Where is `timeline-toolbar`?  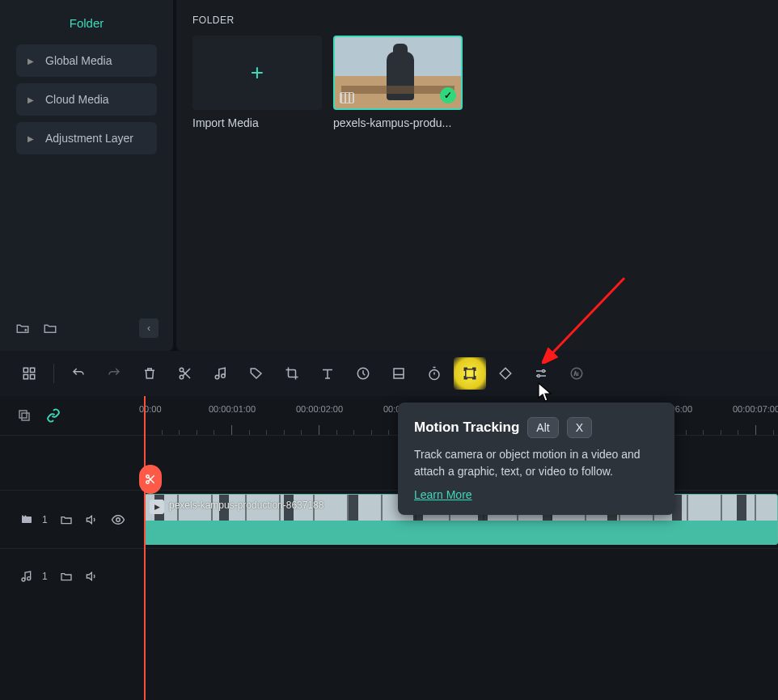
timeline-toolbar is located at coordinates (389, 373).